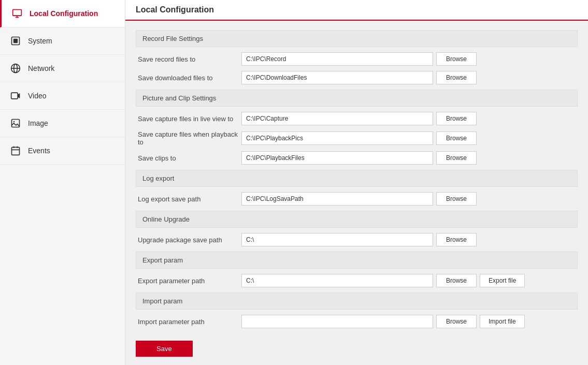 The width and height of the screenshot is (588, 365). What do you see at coordinates (356, 322) in the screenshot?
I see `row-import-parameter-path: Import parameter path Browse Import file` at bounding box center [356, 322].